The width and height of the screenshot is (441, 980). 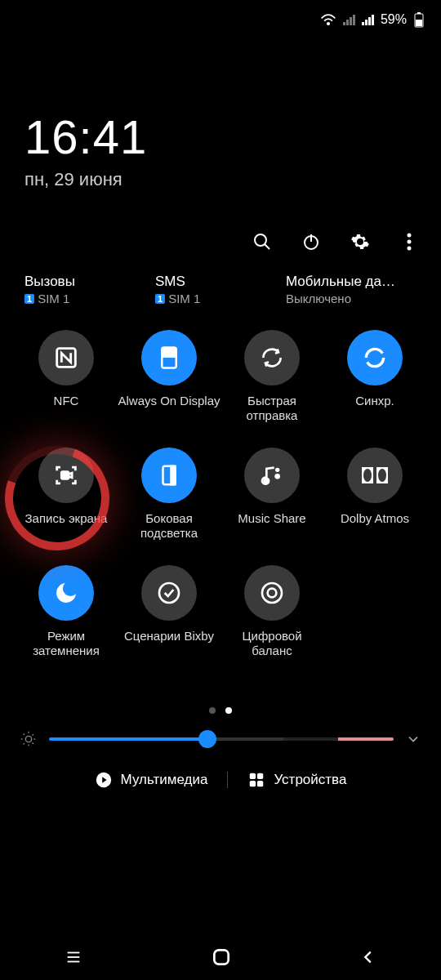 I want to click on dot-active, so click(x=229, y=710).